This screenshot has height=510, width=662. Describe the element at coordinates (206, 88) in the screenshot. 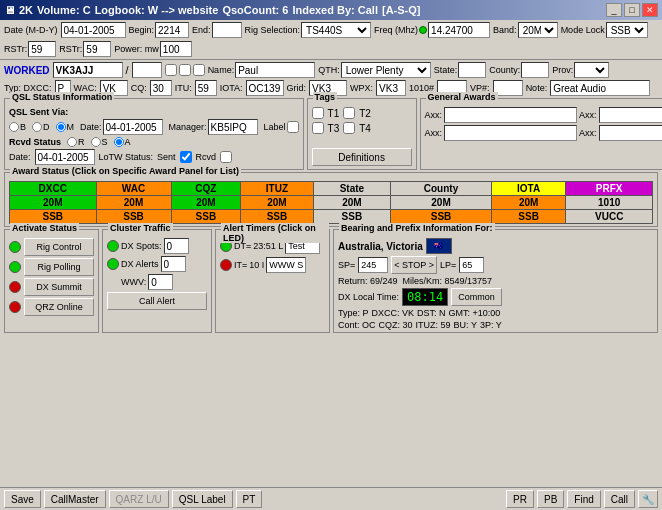

I see `itu-input` at that location.